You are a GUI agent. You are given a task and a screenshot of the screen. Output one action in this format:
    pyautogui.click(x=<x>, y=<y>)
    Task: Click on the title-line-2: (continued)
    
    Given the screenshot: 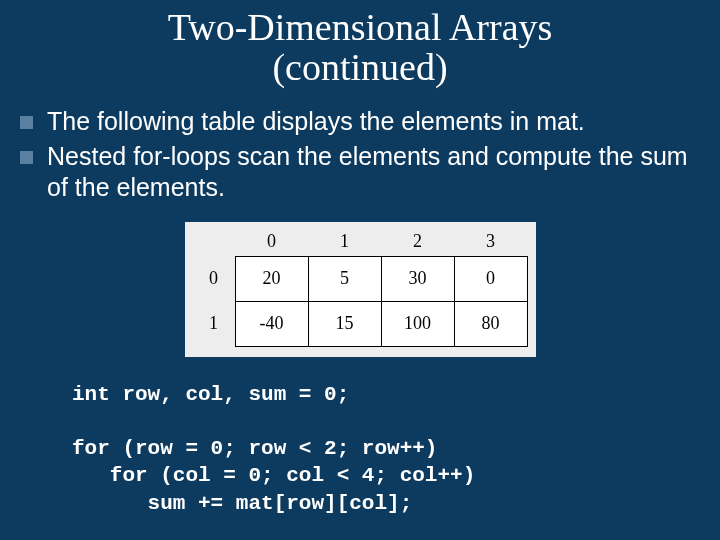 What is the action you would take?
    pyautogui.click(x=360, y=67)
    